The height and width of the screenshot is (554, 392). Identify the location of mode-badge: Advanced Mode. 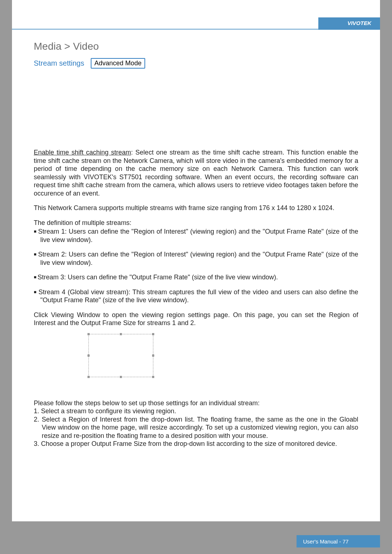
(118, 63).